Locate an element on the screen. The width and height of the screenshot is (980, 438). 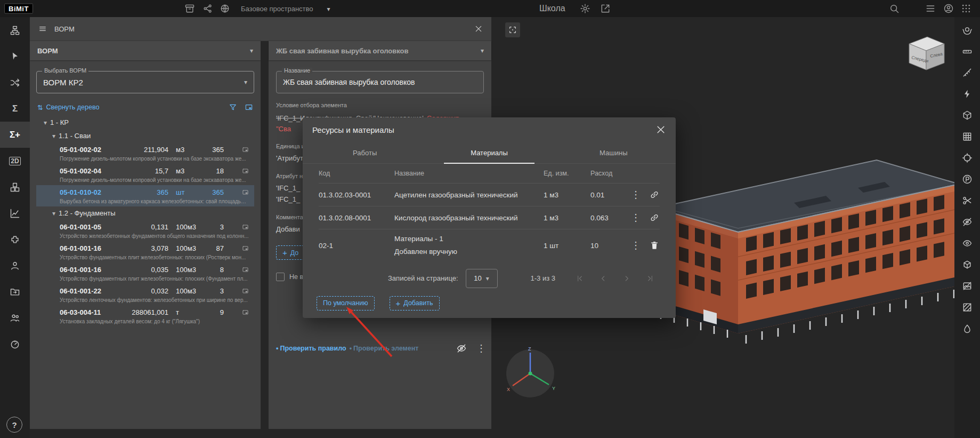
2d-view-icon: 2D is located at coordinates (15, 161).